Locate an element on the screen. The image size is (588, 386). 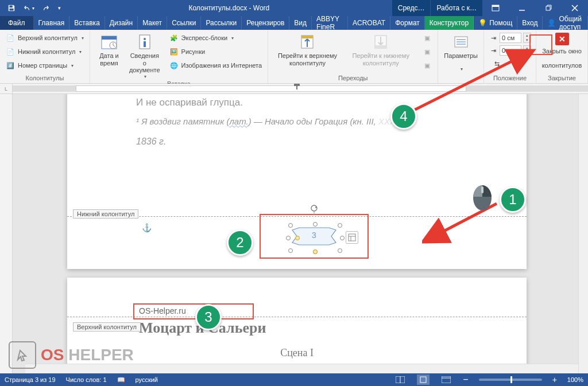
header-from-top: 0 см is located at coordinates (510, 38).